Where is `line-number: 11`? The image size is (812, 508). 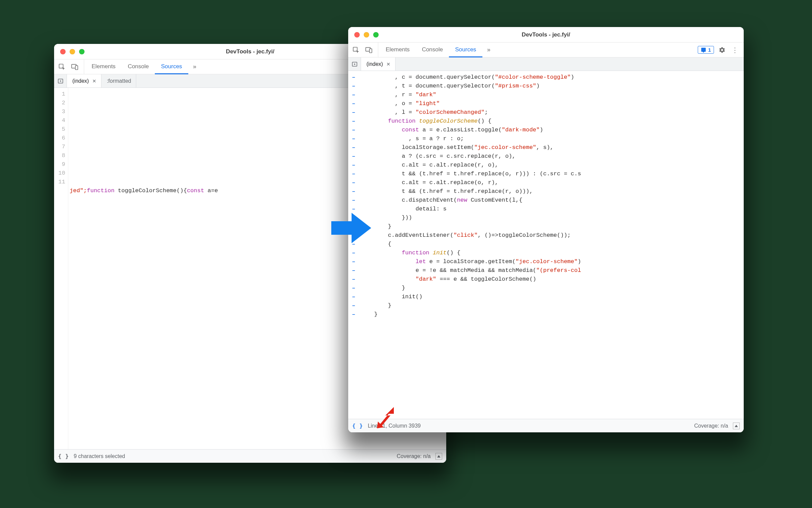 line-number: 11 is located at coordinates (59, 182).